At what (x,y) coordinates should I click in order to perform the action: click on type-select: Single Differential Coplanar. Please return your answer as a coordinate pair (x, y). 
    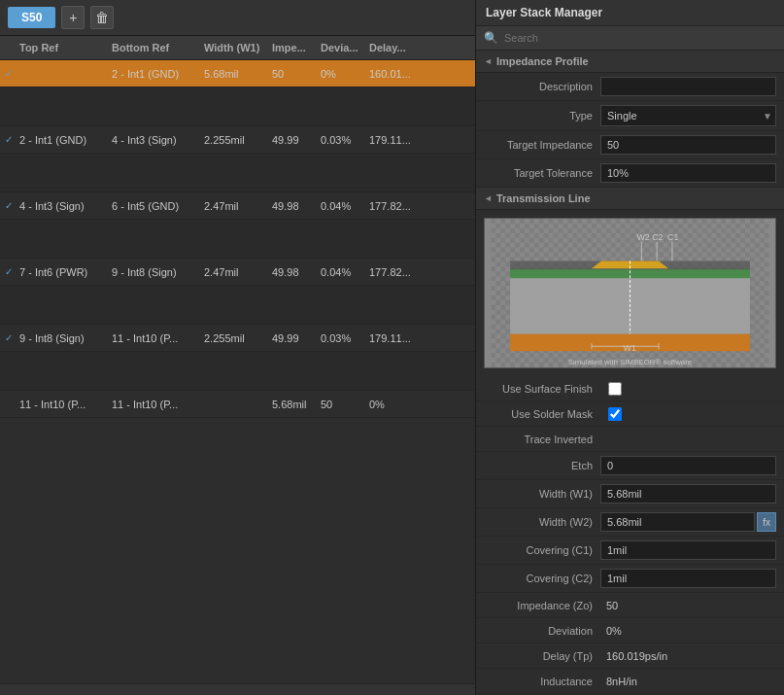
    Looking at the image, I should click on (688, 116).